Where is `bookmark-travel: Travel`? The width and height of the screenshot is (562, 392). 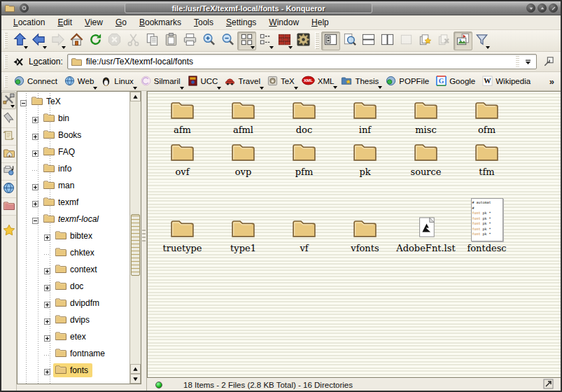
bookmark-travel: Travel is located at coordinates (242, 81).